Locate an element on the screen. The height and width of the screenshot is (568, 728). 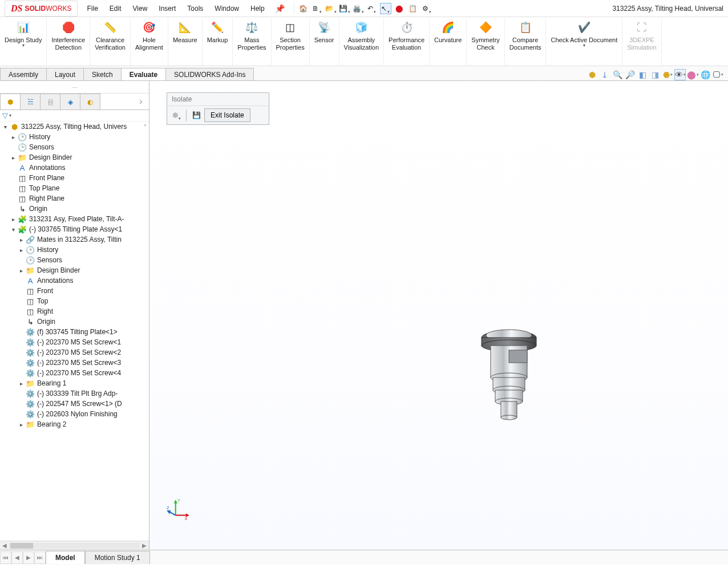
tree-item: ▾🧩(-) 303765 Tilting Plate Assy<1 is located at coordinates (74, 229).